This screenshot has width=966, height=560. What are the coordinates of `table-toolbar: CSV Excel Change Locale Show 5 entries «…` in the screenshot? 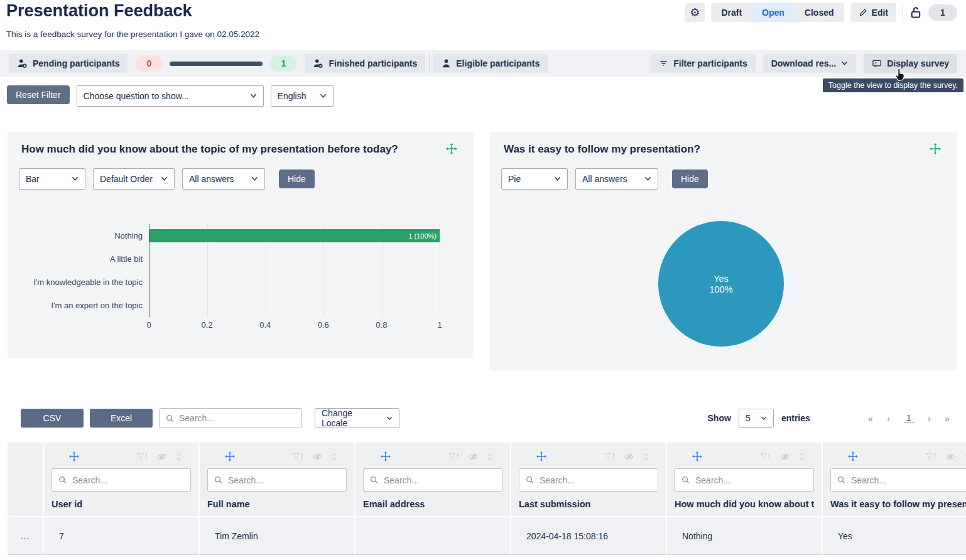 It's located at (483, 418).